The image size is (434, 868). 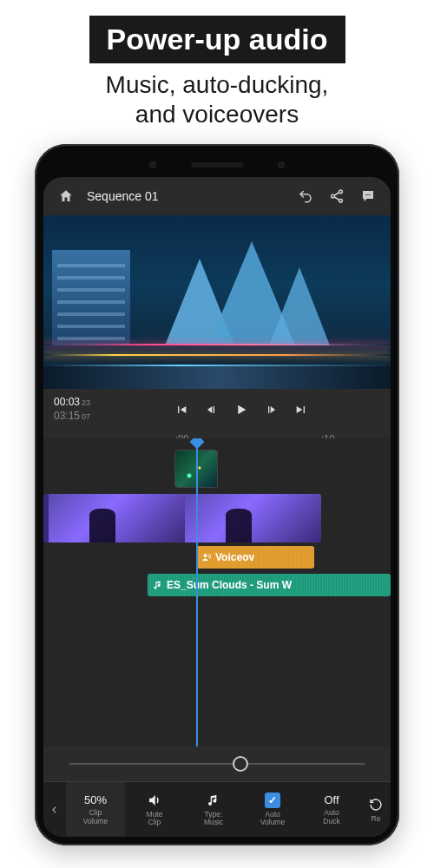 I want to click on toolbar-back-icon, so click(x=55, y=810).